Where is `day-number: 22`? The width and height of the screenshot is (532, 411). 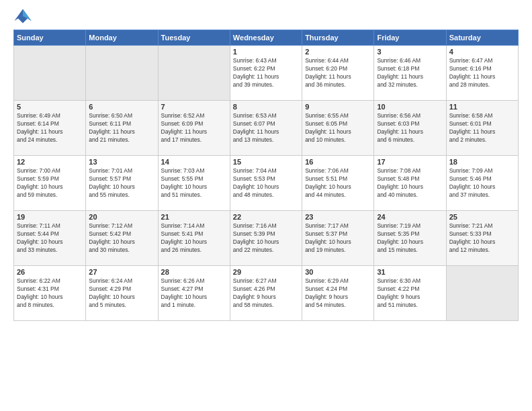
day-number: 22 is located at coordinates (266, 217).